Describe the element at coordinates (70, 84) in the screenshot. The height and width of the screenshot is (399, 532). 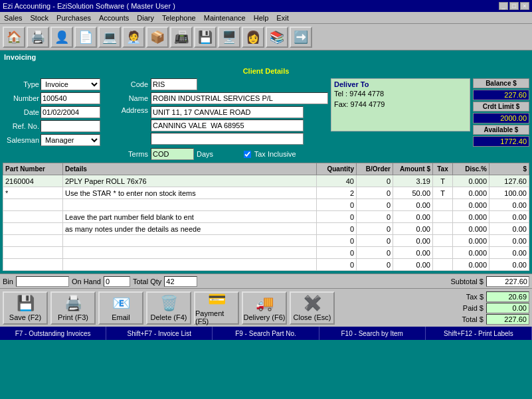
I see `type-select: Invoice Quote Order` at that location.